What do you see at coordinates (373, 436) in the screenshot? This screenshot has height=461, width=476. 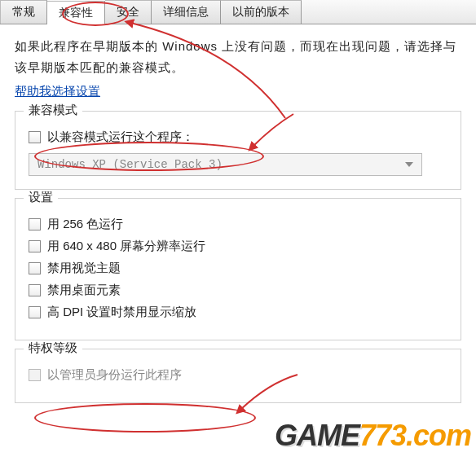 I see `watermark: GAME773.com` at bounding box center [373, 436].